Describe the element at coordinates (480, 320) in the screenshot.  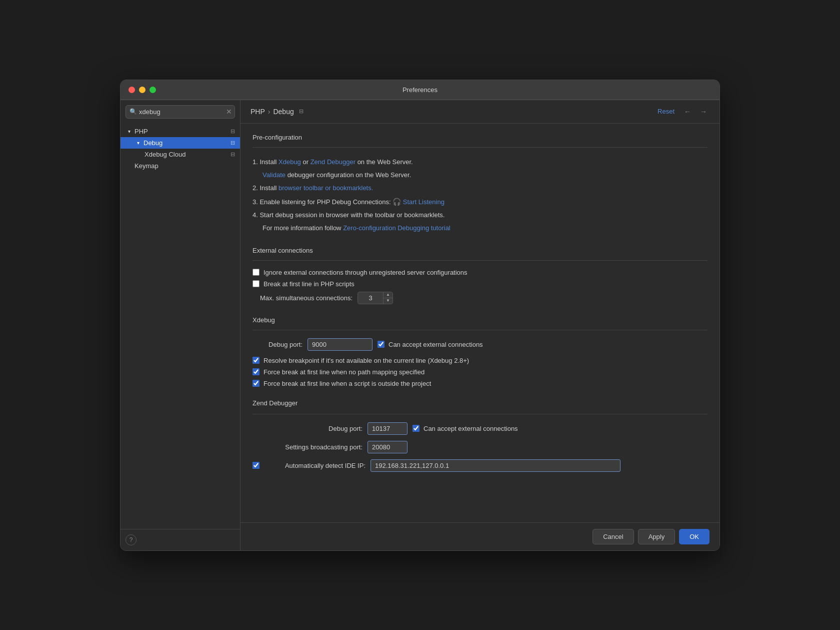
I see `xdebug-section-title: Xdebug` at that location.